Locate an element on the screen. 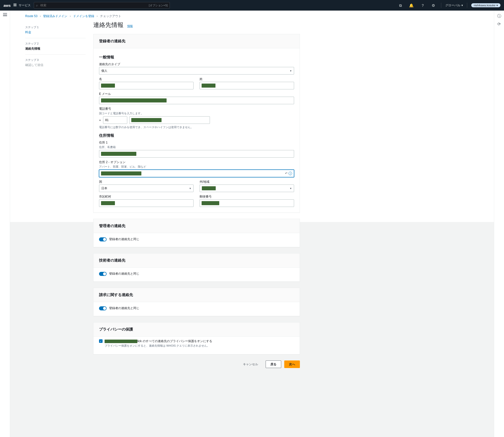 The height and width of the screenshot is (437, 504). tech-title: 技術者の連絡先 is located at coordinates (197, 261).